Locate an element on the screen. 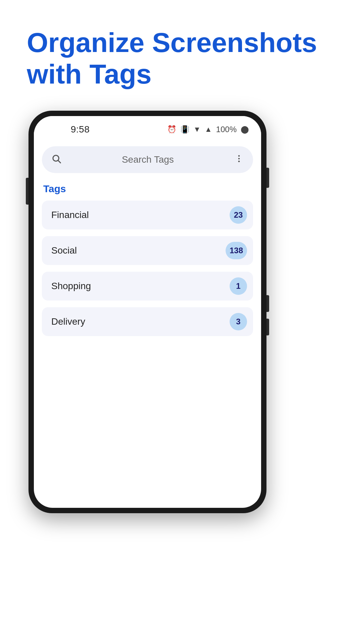 The image size is (362, 644). search-bar: Search Tags is located at coordinates (147, 160).